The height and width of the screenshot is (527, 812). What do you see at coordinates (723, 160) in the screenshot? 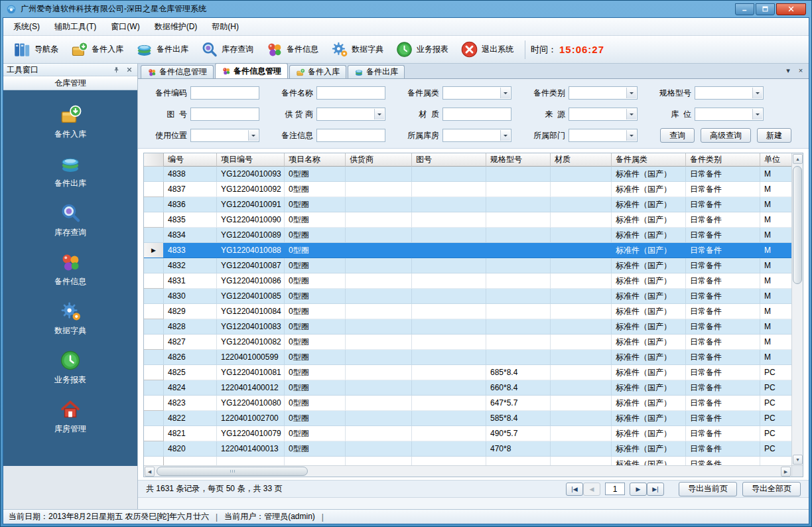
I see `grid-column-header: 备件类别` at bounding box center [723, 160].